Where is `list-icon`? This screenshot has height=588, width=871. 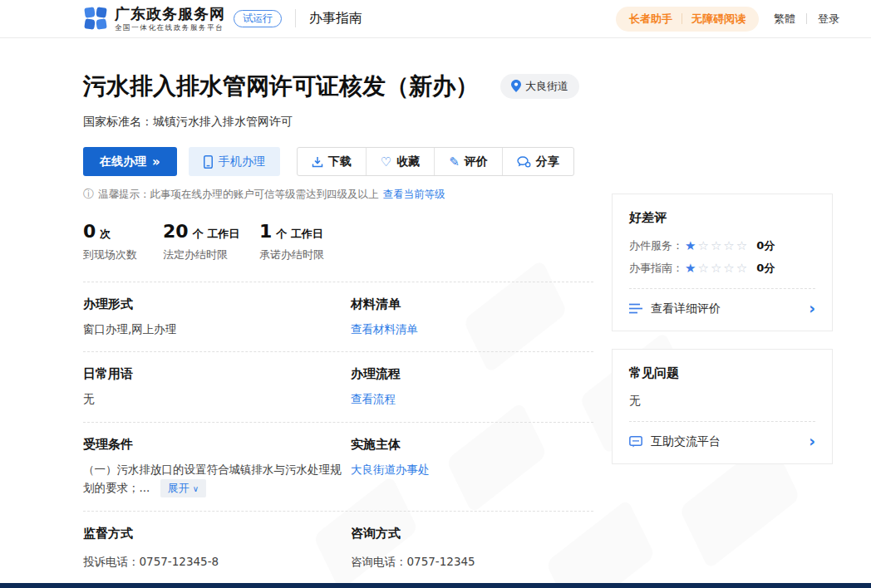
list-icon is located at coordinates (636, 309).